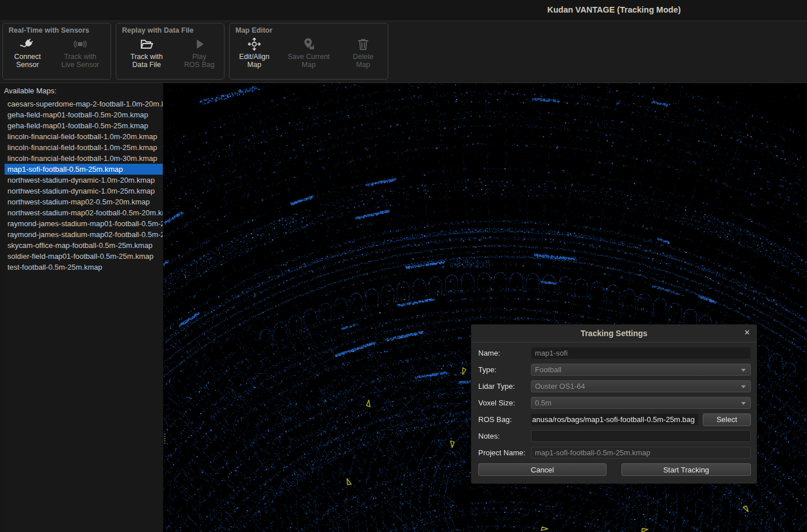 The image size is (807, 532). Describe the element at coordinates (505, 436) in the screenshot. I see `notes-label: Notes:` at that location.